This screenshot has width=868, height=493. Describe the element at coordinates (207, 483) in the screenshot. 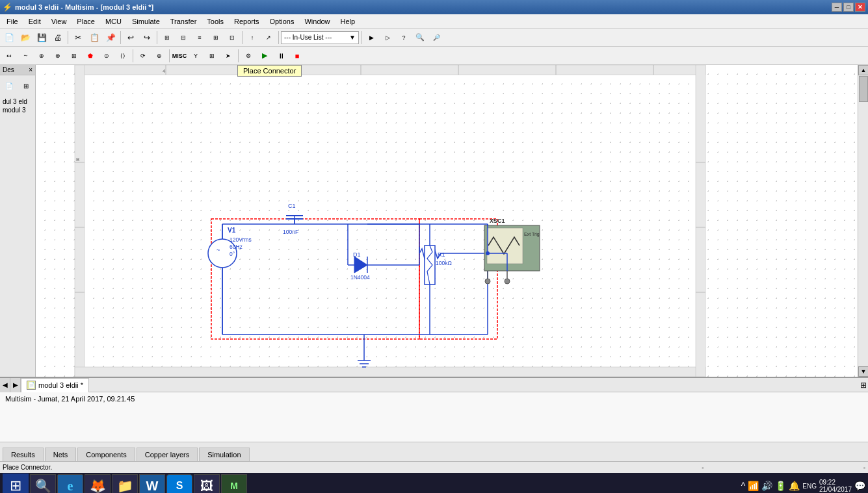

I see `photos-button: 🖼` at that location.